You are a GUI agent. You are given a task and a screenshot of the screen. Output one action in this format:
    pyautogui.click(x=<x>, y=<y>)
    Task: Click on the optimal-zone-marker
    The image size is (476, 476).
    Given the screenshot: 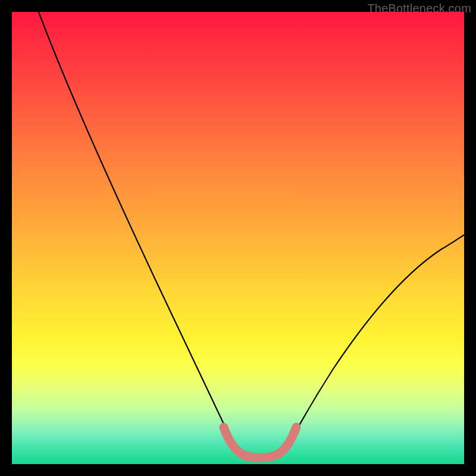 What is the action you would take?
    pyautogui.click(x=260, y=443)
    